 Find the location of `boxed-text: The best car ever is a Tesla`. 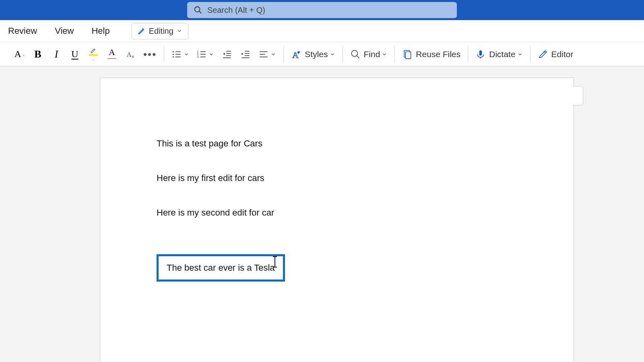

boxed-text: The best car ever is a Tesla is located at coordinates (221, 268).